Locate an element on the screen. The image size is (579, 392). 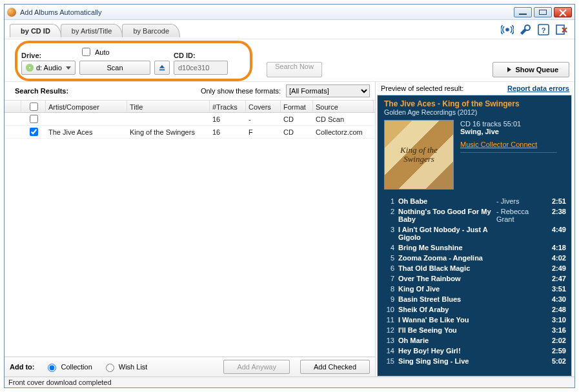
track-row: 14 Hey Boy! Hey Girl! 2:59 is located at coordinates (474, 351).